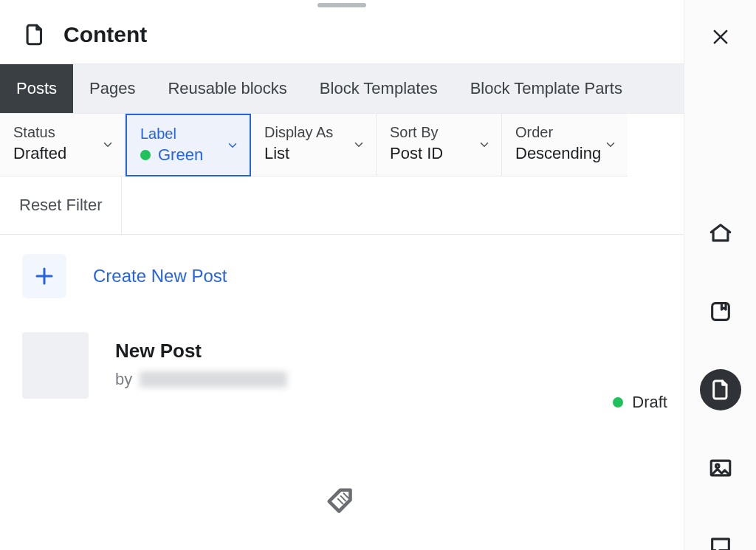 This screenshot has height=550, width=756. I want to click on post-thumbnail, so click(55, 365).